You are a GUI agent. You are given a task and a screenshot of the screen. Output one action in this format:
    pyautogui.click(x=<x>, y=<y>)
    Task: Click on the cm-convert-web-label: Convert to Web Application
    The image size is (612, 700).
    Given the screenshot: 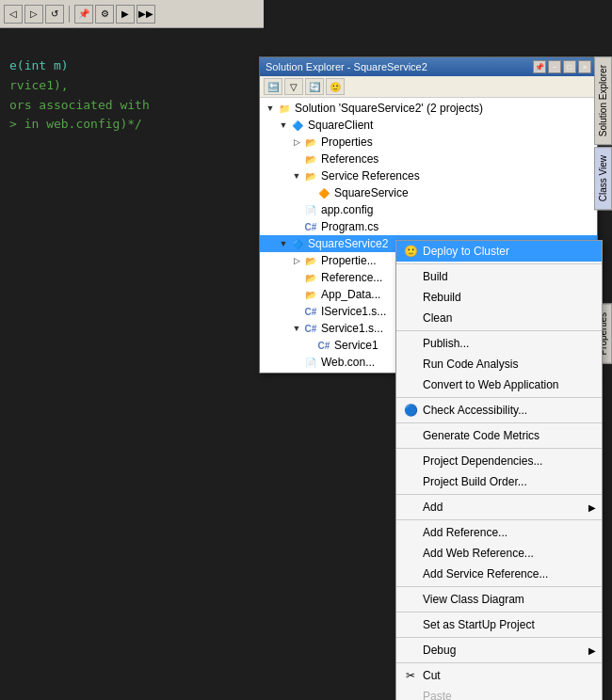 What is the action you would take?
    pyautogui.click(x=491, y=385)
    